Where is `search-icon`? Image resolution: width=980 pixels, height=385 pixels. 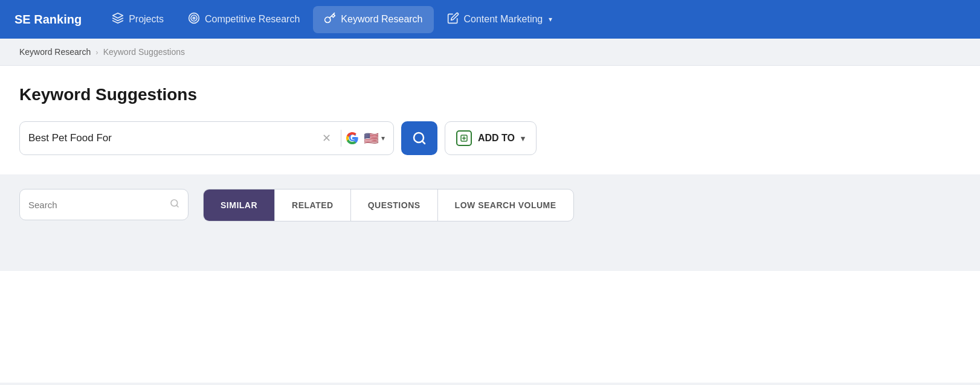 search-icon is located at coordinates (419, 138).